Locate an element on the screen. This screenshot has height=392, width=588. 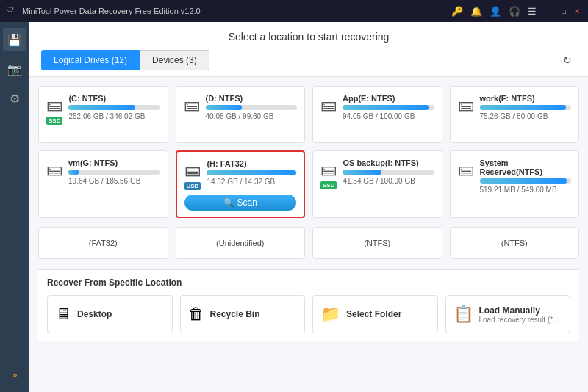
sidebar-item-settings: ⚙ is located at coordinates (15, 98).